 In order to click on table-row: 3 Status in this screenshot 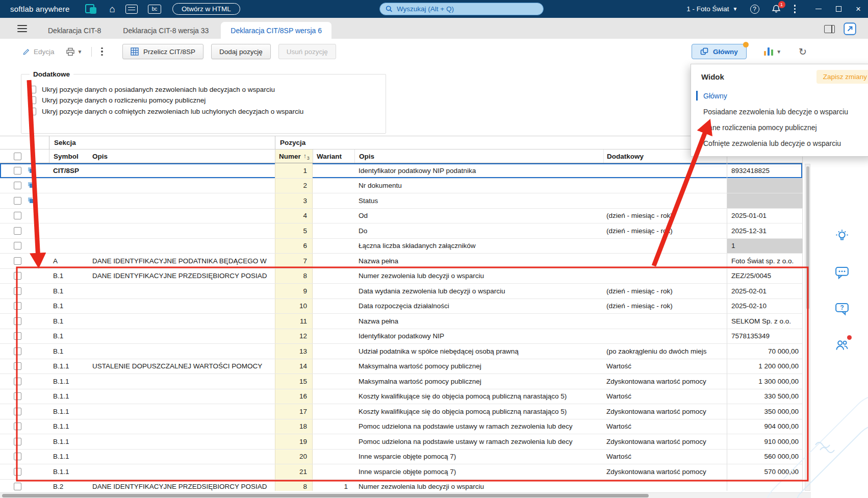, I will do `click(401, 201)`.